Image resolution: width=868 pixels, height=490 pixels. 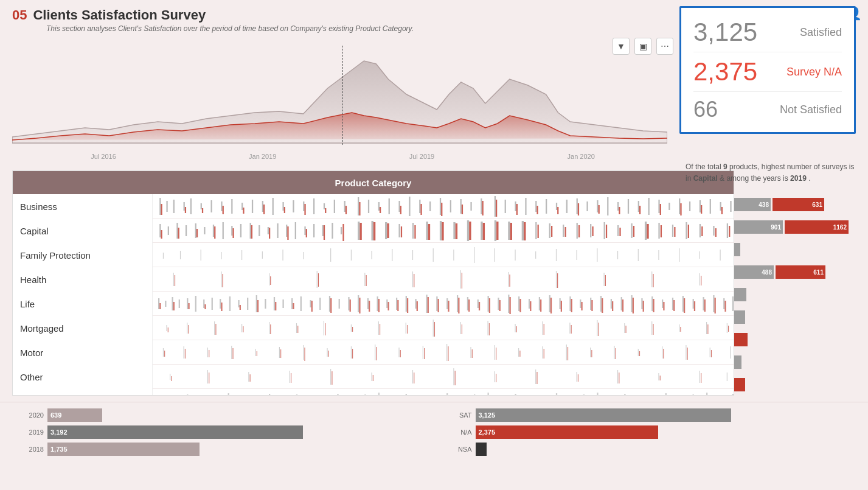 What do you see at coordinates (103, 156) in the screenshot?
I see `axis-label-1: Jul 2016` at bounding box center [103, 156].